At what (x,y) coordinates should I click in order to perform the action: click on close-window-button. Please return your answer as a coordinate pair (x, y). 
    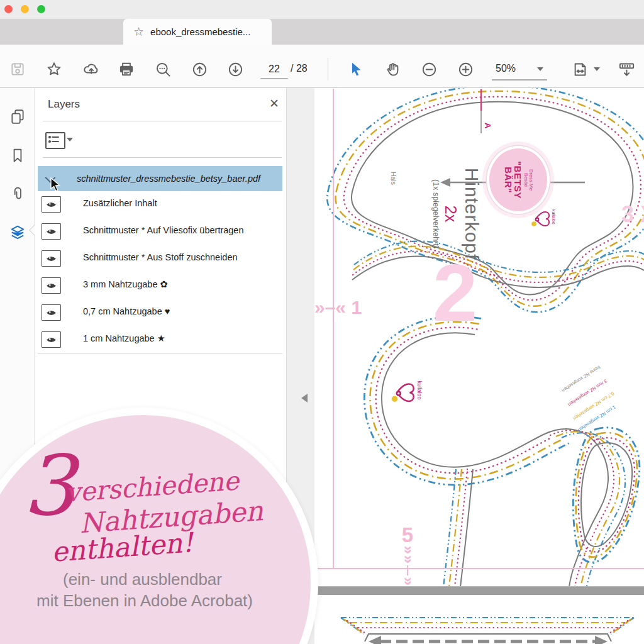
    Looking at the image, I should click on (9, 9).